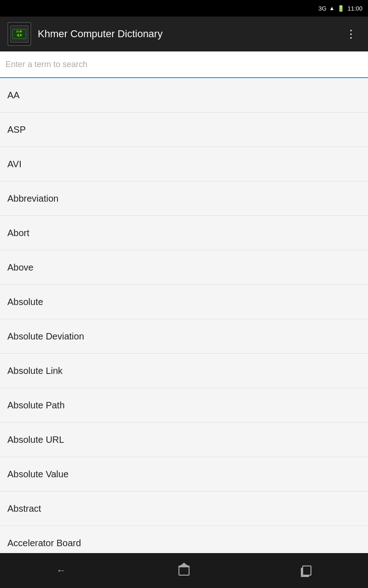  What do you see at coordinates (35, 371) in the screenshot?
I see `list-item-label: Absolute Link` at bounding box center [35, 371].